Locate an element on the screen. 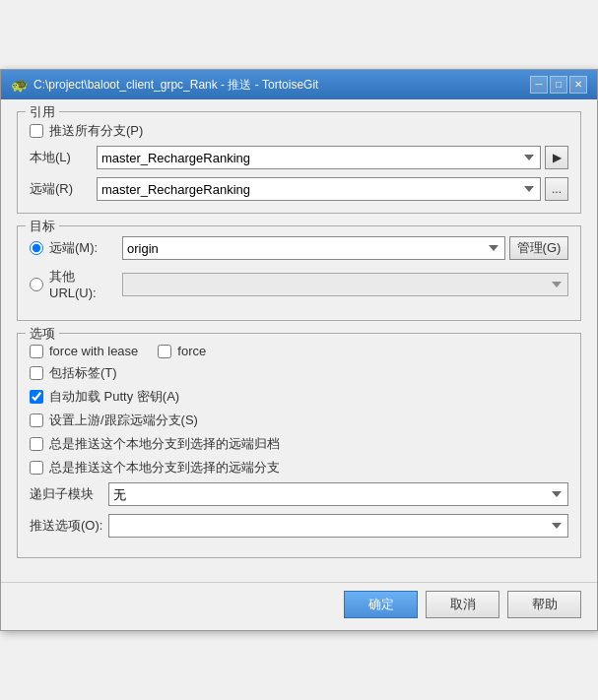 Image resolution: width=598 pixels, height=700 pixels. submodule-row: 递归子模块 无 检出 提交 is located at coordinates (299, 494).